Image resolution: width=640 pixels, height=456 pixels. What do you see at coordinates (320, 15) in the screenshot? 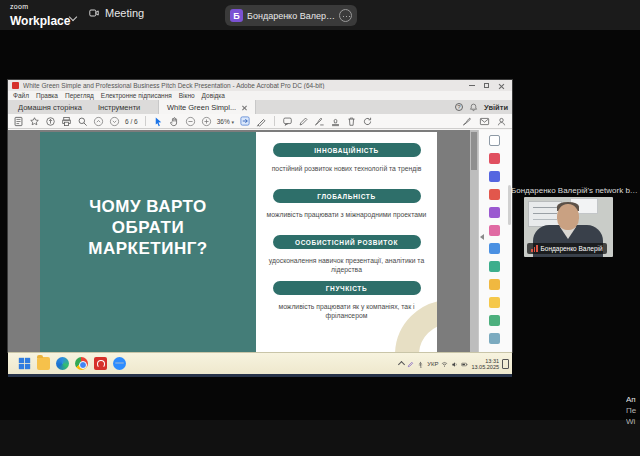
I see `zoom-top-bar: zoom Workplace Meeting Б Бондаренко Вале…` at bounding box center [320, 15].